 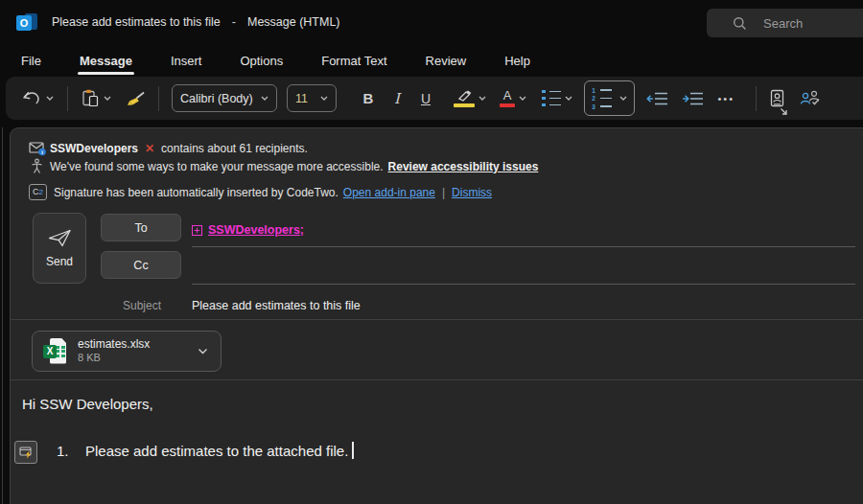 I want to click on to-button: To, so click(x=141, y=228).